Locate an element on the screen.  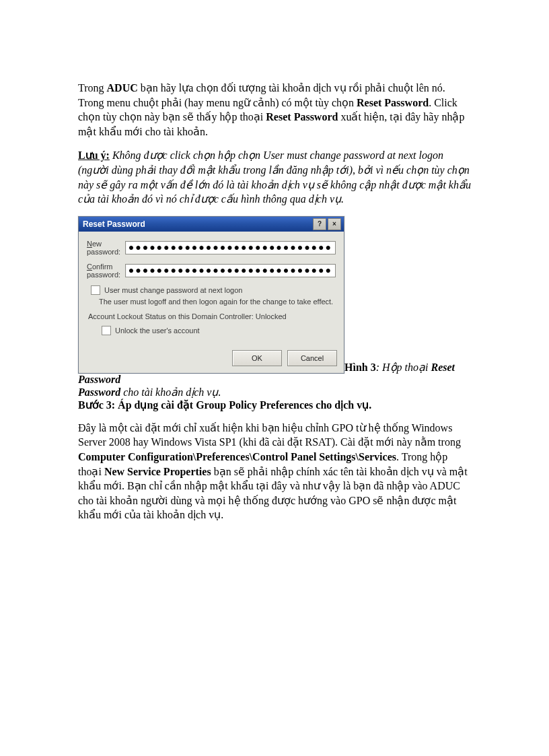
cancel-button: Cancel is located at coordinates (312, 358).